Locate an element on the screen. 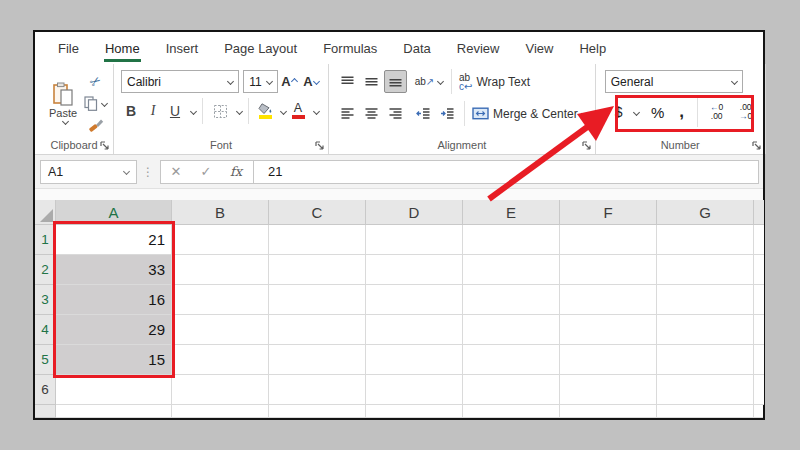 Image resolution: width=800 pixels, height=450 pixels. cell-D3 is located at coordinates (414, 300).